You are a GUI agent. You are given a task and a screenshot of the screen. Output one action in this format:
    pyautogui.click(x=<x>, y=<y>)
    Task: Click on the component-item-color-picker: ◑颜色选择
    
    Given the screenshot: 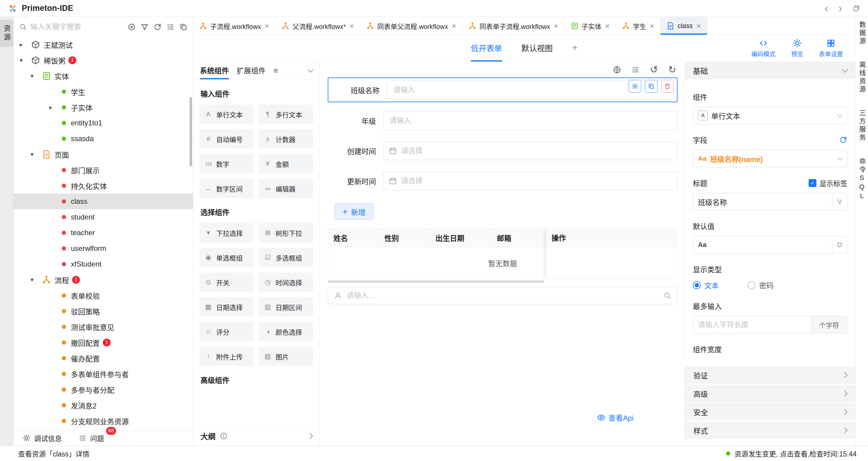 What is the action you would take?
    pyautogui.click(x=286, y=332)
    